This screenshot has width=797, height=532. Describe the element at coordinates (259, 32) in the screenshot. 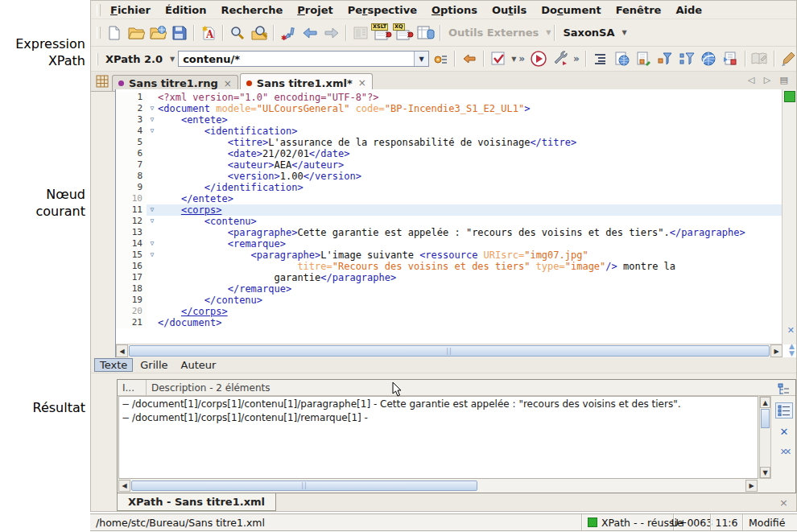

I see `search-in-files-icon` at that location.